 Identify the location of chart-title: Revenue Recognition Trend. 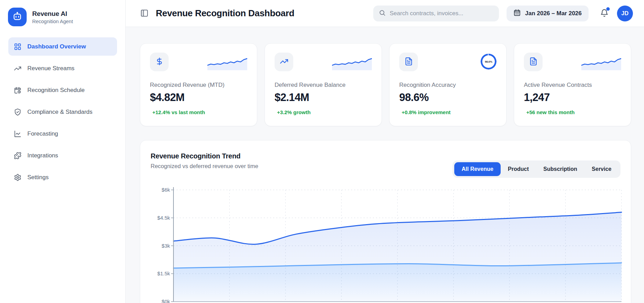
(386, 156).